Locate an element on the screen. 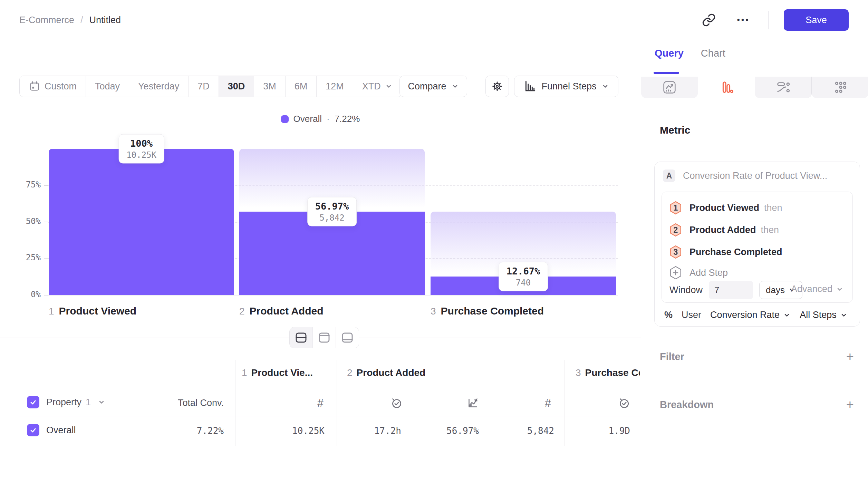 This screenshot has height=484, width=868. chart-type-funnel is located at coordinates (726, 87).